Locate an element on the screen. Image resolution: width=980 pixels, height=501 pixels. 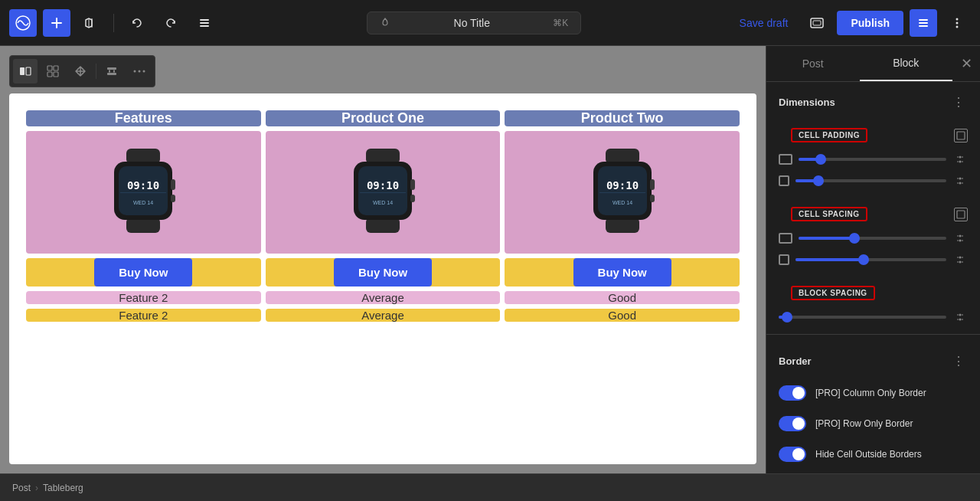
feature-cell-1-product-two: Good is located at coordinates (622, 297).